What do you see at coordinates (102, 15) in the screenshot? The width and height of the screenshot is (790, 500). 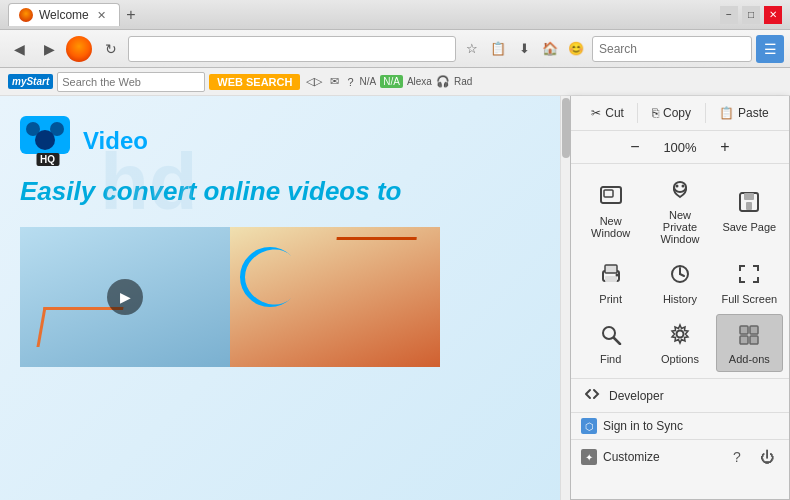 I see `tab-close-button: ✕` at bounding box center [102, 15].